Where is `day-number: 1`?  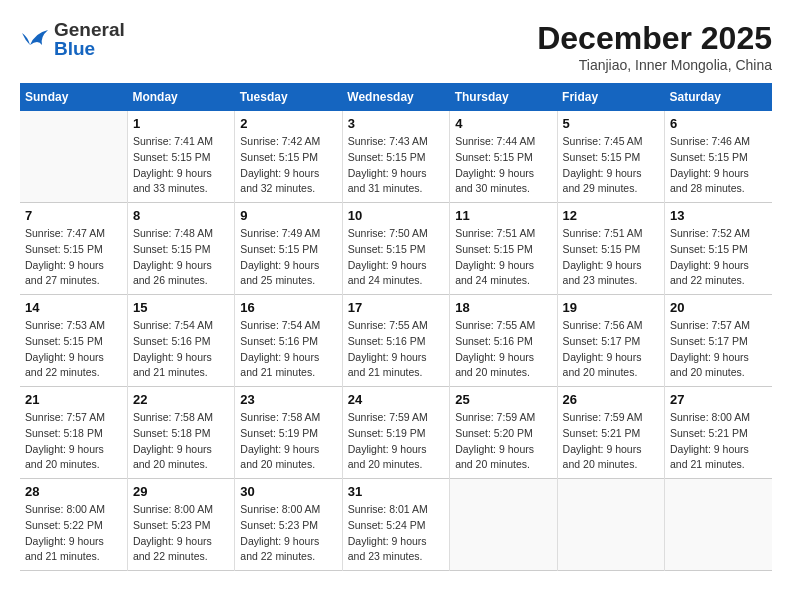 day-number: 1 is located at coordinates (181, 124).